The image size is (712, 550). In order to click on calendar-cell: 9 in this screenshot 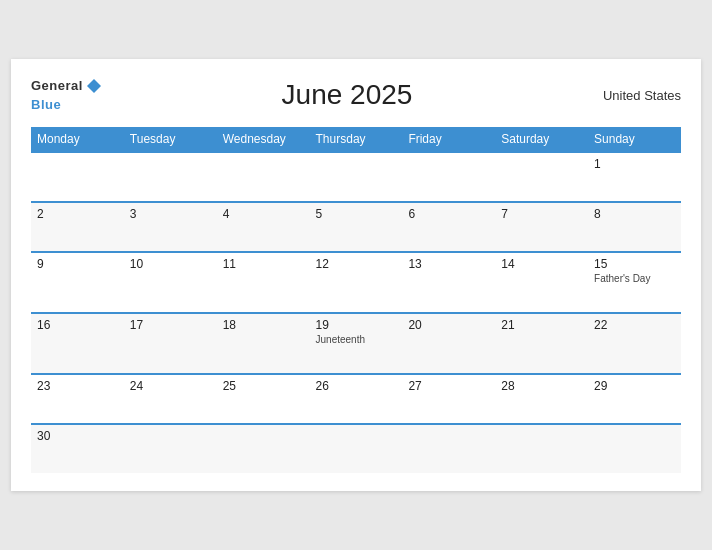, I will do `click(78, 282)`.